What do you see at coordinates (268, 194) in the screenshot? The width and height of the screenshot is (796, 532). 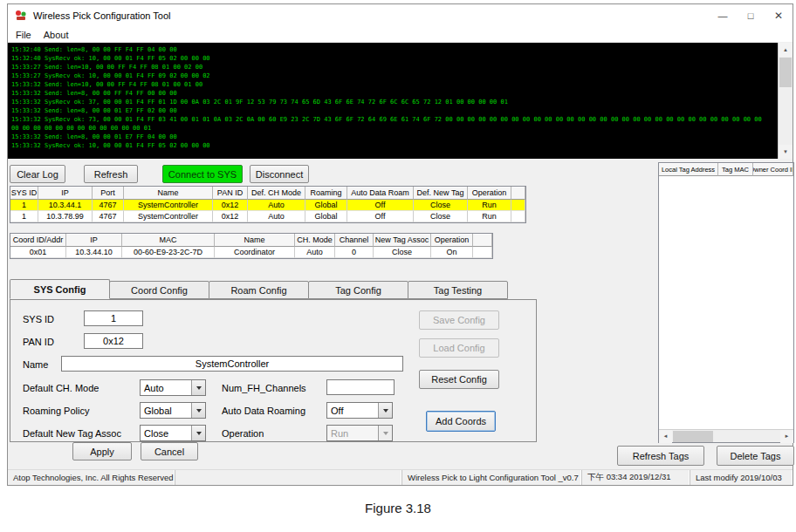 I see `table-header-row: SYS IDIPPortNamePAN IDDef. CH ModeRoamin…` at bounding box center [268, 194].